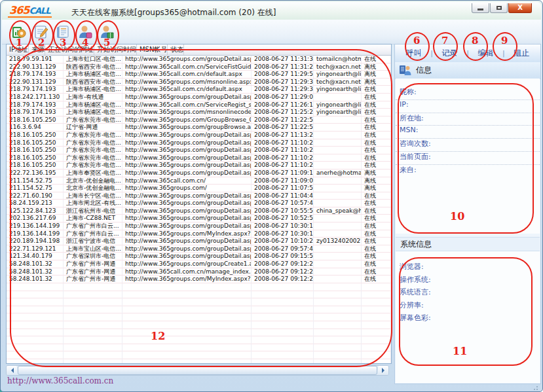 This screenshot has height=392, width=543. I want to click on cell-url: http://www.365groups.com/GroupBrowse_01.…, so click(187, 120).